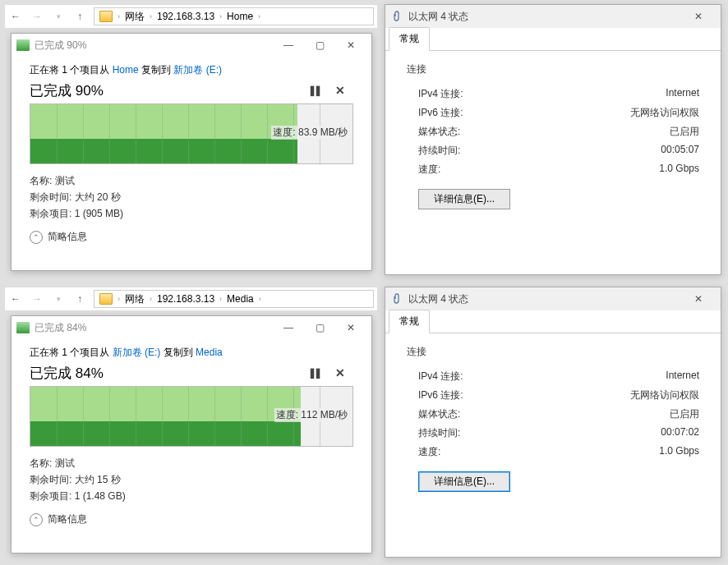 Image resolution: width=728 pixels, height=565 pixels. Describe the element at coordinates (312, 416) in the screenshot. I see `speed-label: 速度: 112 MB/秒` at that location.